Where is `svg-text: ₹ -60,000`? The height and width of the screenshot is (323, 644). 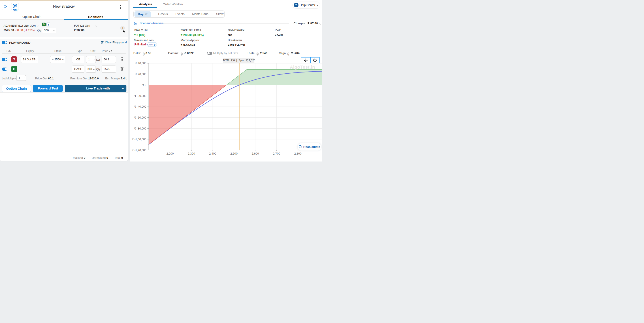
svg-text: ₹ -60,000 is located at coordinates (140, 118).